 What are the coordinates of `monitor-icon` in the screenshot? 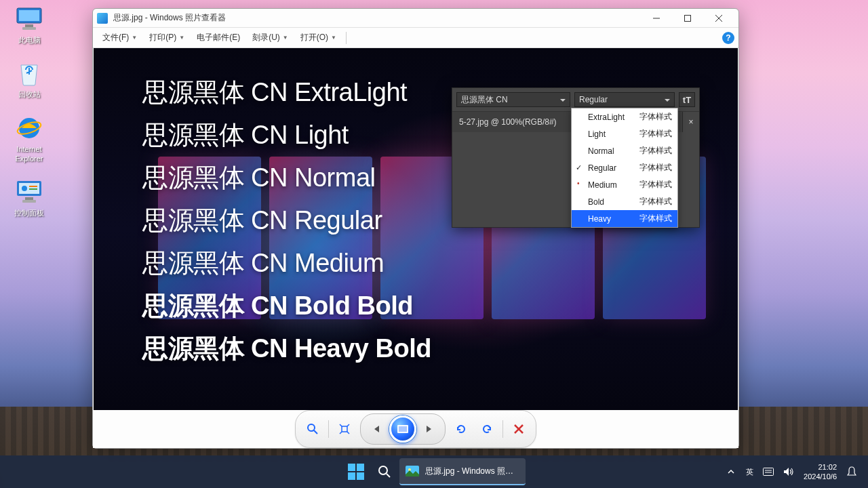 It's located at (29, 19).